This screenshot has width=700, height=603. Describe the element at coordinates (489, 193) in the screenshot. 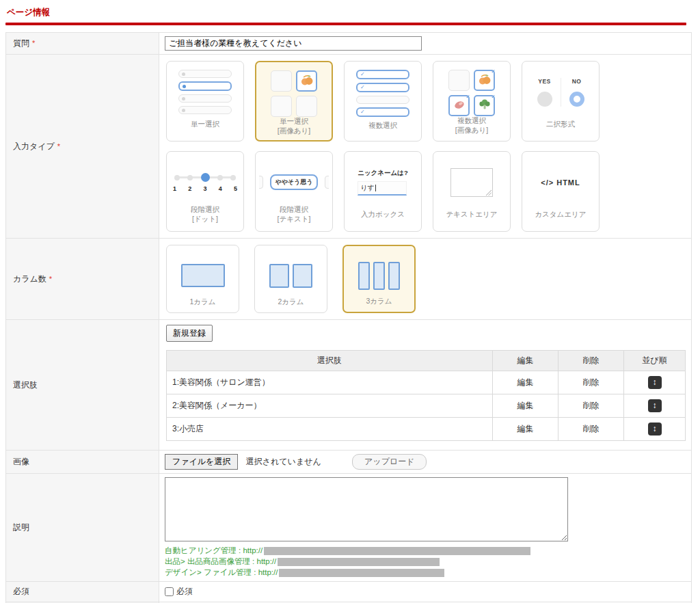

I see `resize-grip-icon` at that location.